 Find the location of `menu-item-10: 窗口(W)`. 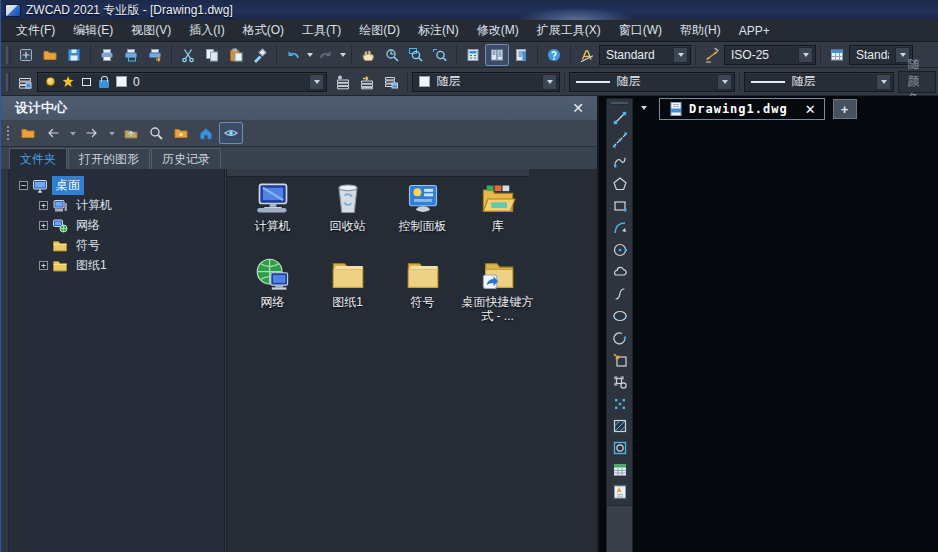

menu-item-10: 窗口(W) is located at coordinates (640, 30).